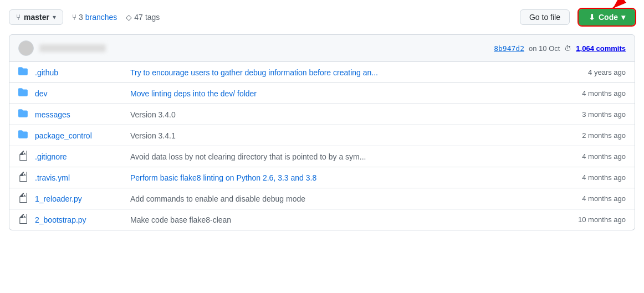 Image resolution: width=644 pixels, height=293 pixels. Describe the element at coordinates (116, 17) in the screenshot. I see `meta-links: ⑂ 3 branches ◇ 47 tags` at that location.